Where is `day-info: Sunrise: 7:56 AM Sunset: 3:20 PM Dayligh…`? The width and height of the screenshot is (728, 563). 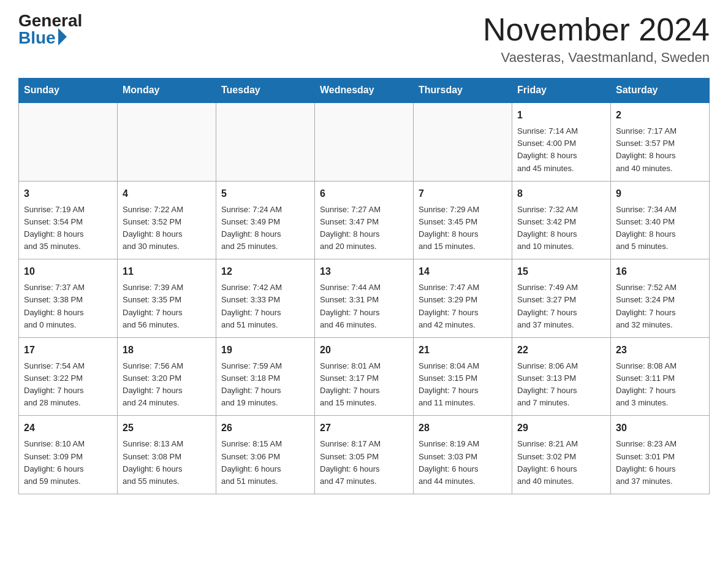 day-info: Sunrise: 7:56 AM Sunset: 3:20 PM Dayligh… is located at coordinates (167, 385).